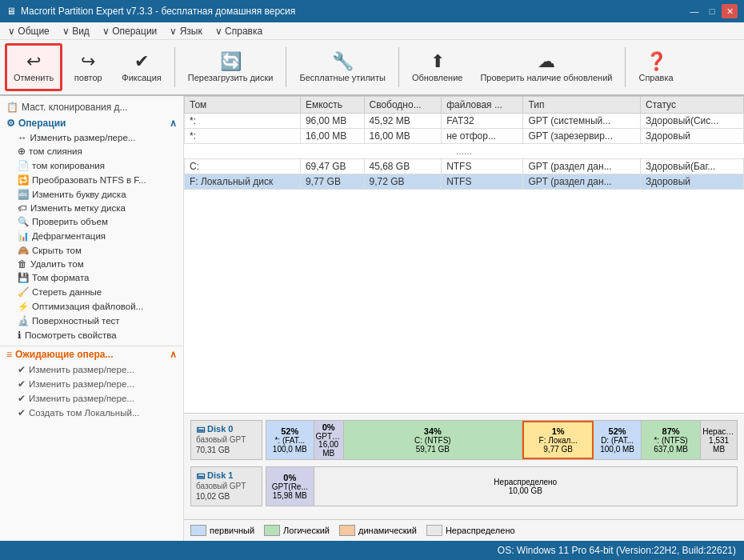  What do you see at coordinates (226, 496) in the screenshot?
I see `disk-size: 10,02 GB` at bounding box center [226, 496].